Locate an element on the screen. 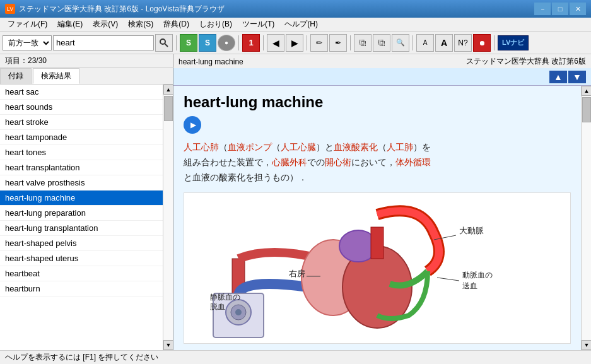  btn-pencil1: ✏ is located at coordinates (319, 43).